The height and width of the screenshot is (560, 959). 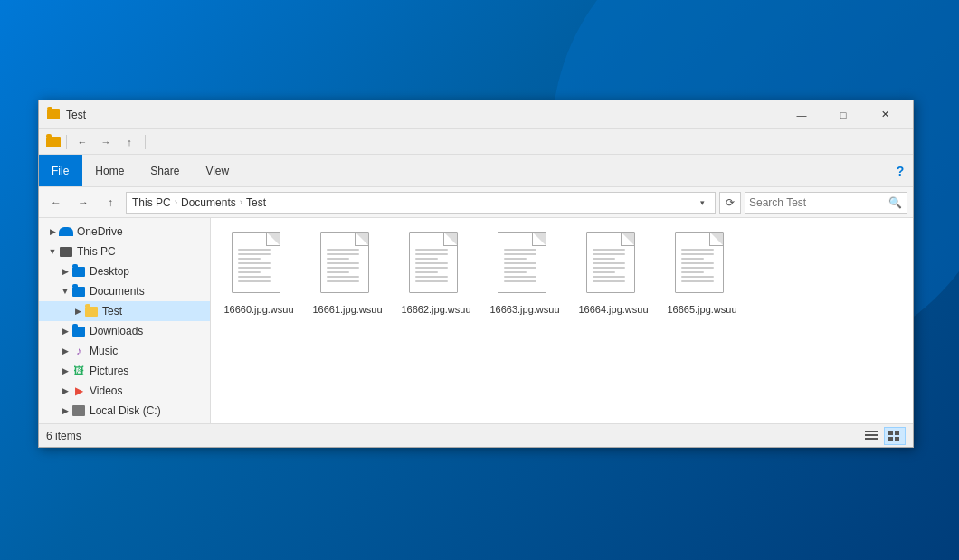 I want to click on file-item: 16660.jpg.wsuu, so click(x=259, y=273).